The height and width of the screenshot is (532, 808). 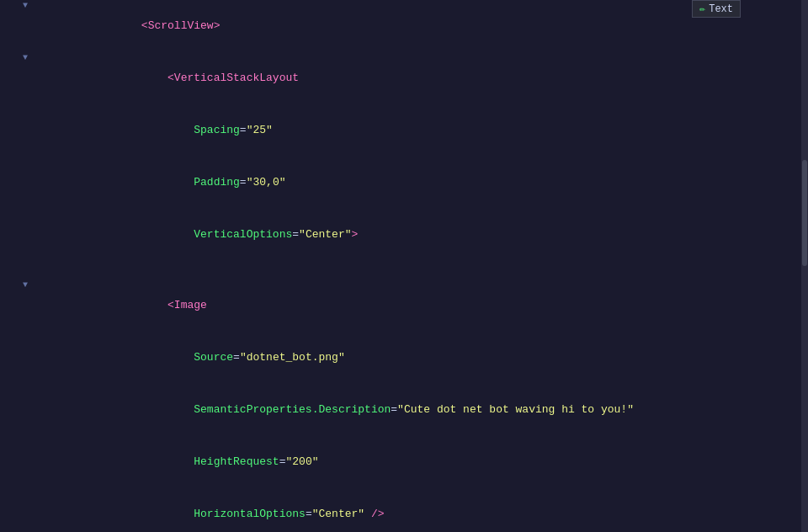 What do you see at coordinates (19, 285) in the screenshot?
I see `gutter-7: ▼` at bounding box center [19, 285].